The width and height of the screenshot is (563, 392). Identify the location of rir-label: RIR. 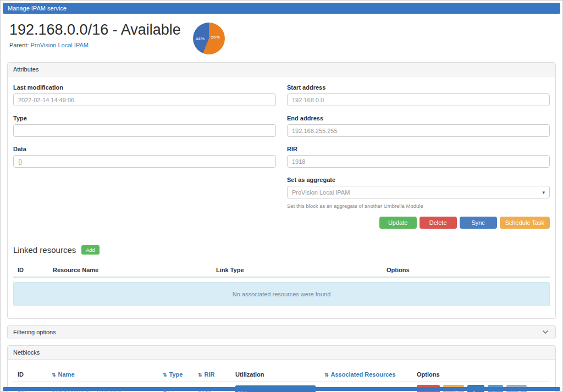
(418, 149).